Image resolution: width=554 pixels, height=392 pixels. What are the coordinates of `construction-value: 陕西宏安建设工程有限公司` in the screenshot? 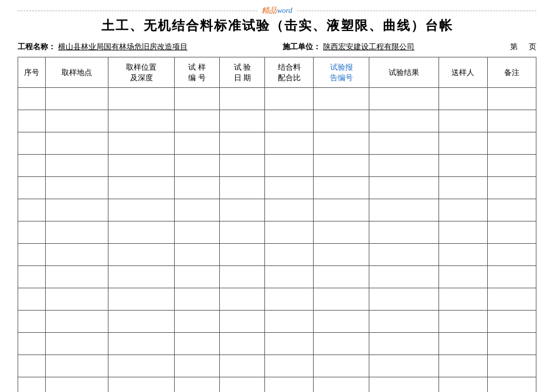 It's located at (369, 47).